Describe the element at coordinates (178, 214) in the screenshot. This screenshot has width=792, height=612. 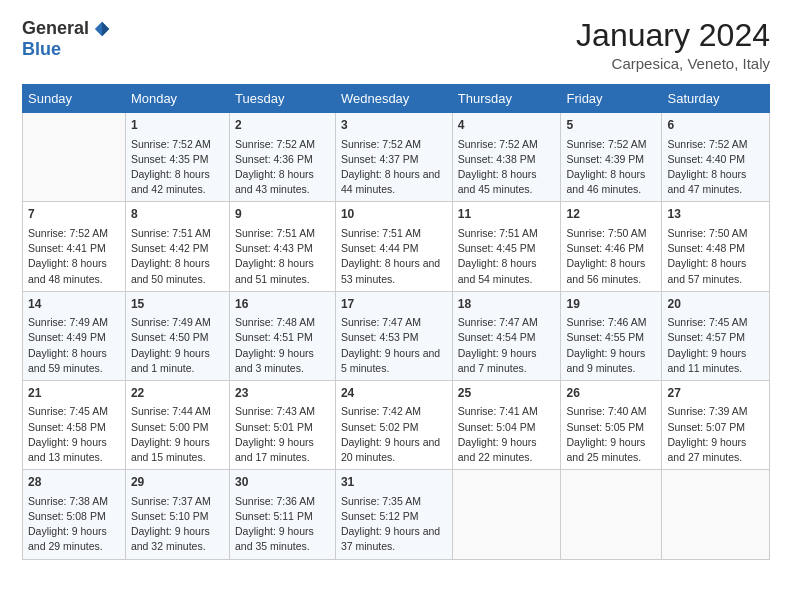
I see `day-number: 8` at that location.